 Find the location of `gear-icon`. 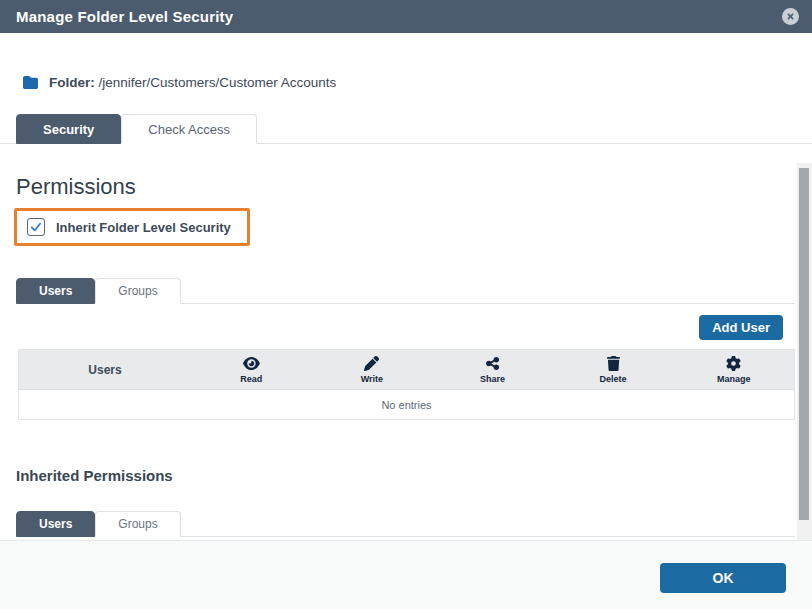

gear-icon is located at coordinates (734, 364).